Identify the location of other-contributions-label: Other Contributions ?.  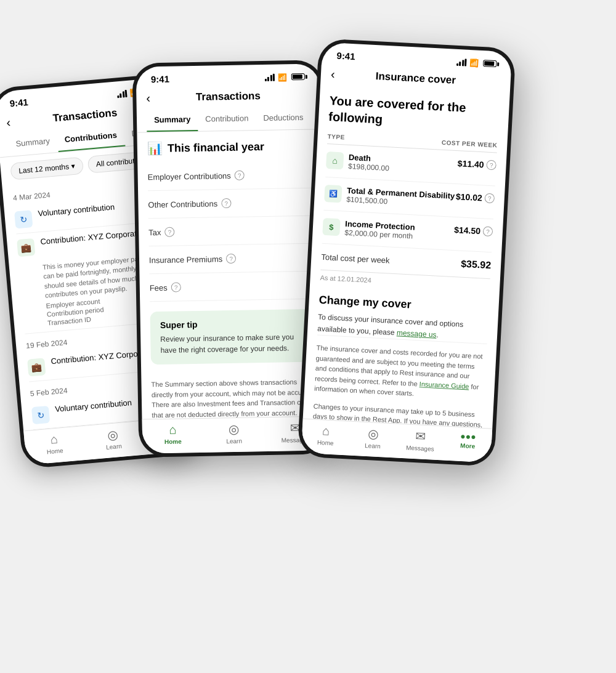
(190, 204).